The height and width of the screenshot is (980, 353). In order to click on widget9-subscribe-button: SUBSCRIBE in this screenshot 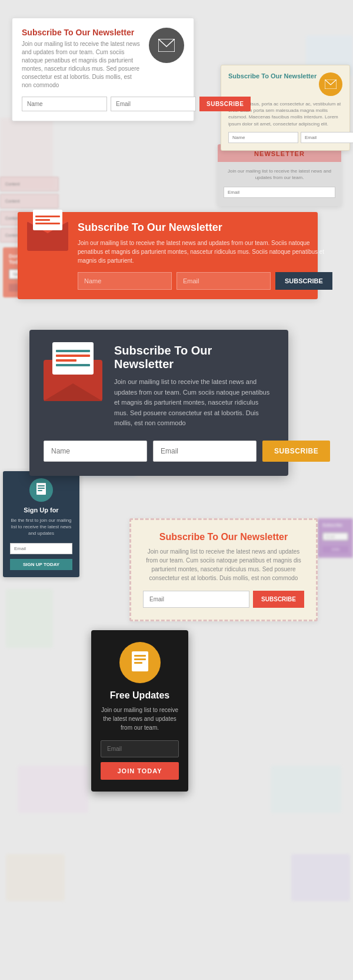, I will do `click(279, 600)`.